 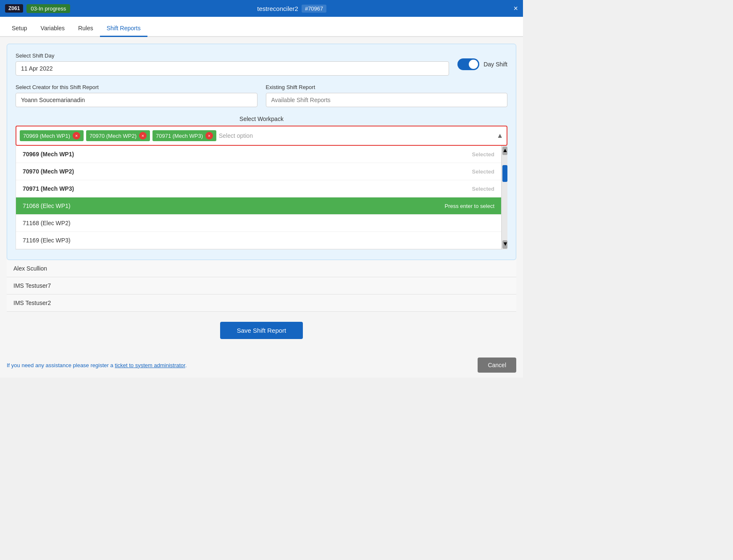 What do you see at coordinates (261, 286) in the screenshot?
I see `user-item-1: IMS Testuser7` at bounding box center [261, 286].